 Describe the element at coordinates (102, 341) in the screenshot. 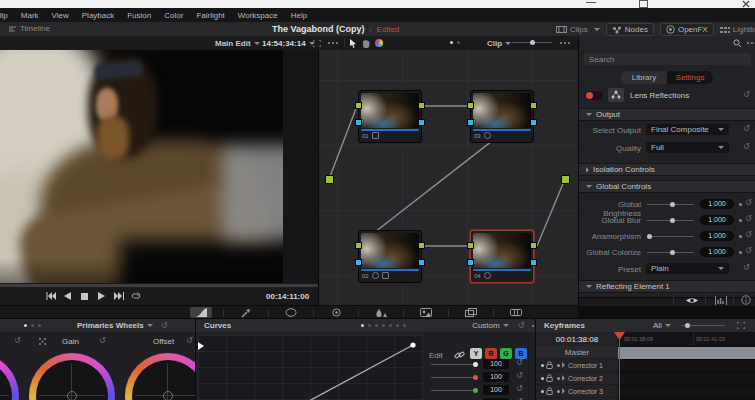

I see `gain-reset-icon: ↺` at that location.